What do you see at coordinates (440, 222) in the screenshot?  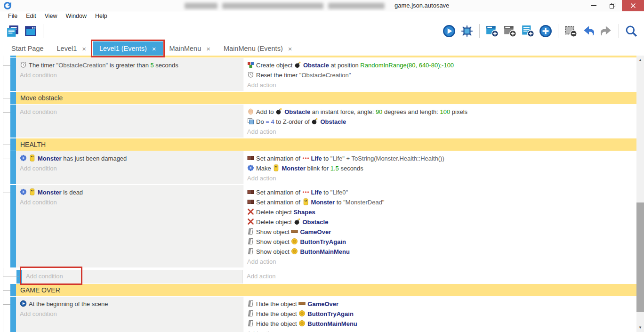 I see `action-line: Delete object Obstacle` at bounding box center [440, 222].